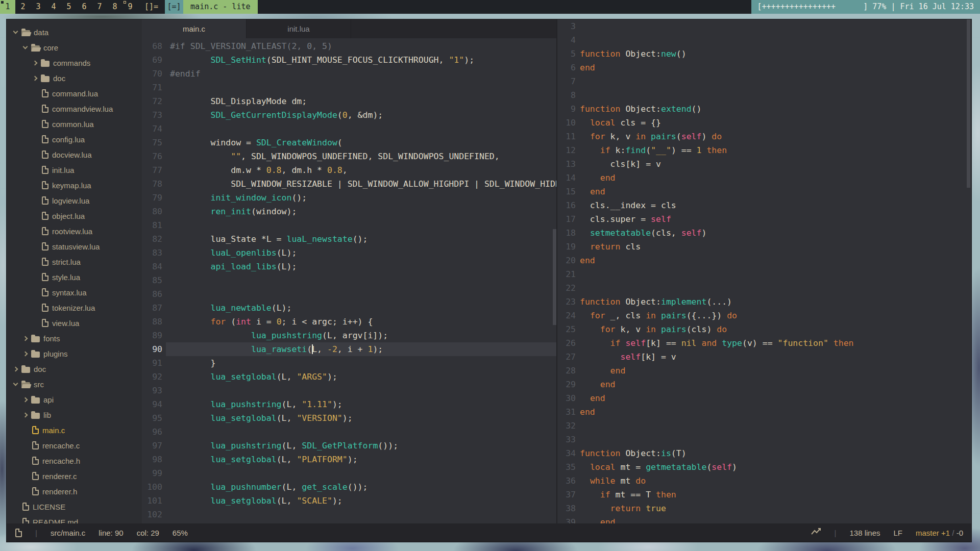  I want to click on line-number: 21, so click(567, 274).